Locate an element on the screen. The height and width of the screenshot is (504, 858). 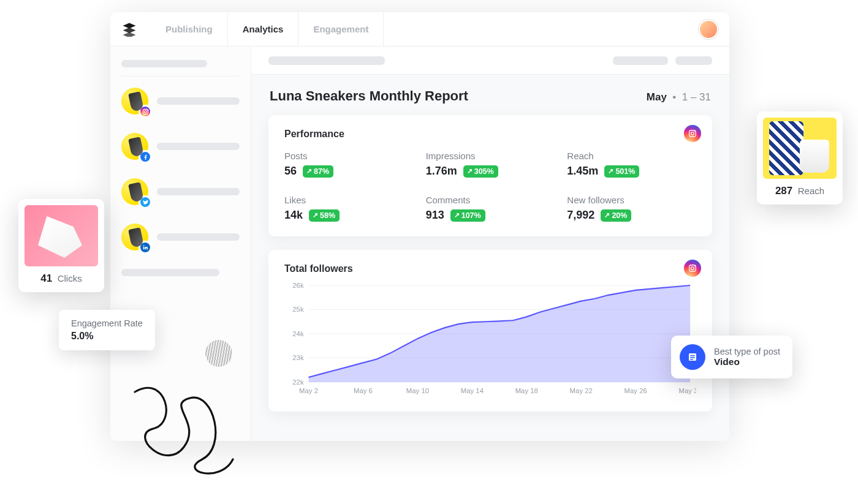
svg-text: May 10 is located at coordinates (418, 391).